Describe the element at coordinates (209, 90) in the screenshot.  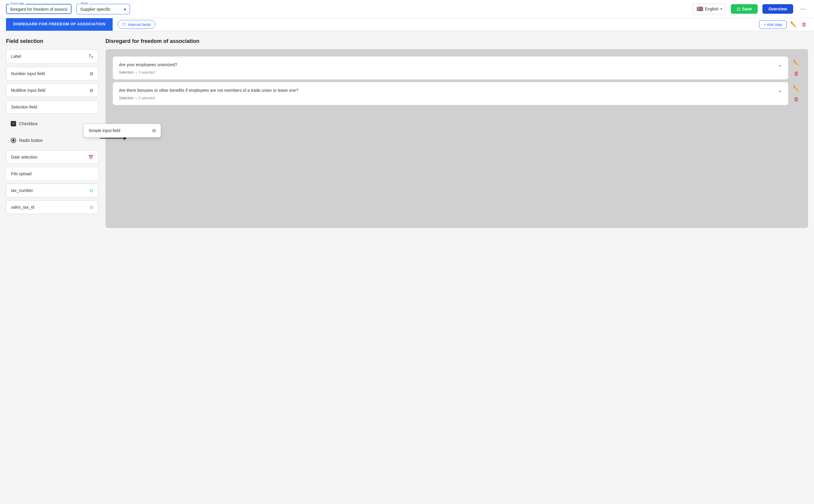
I see `question-text: Are there bonuses or other benefits if e…` at that location.